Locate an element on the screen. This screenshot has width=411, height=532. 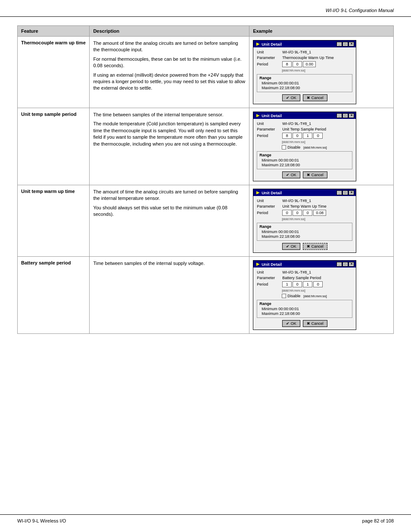
window-title-3: Unit Detail is located at coordinates (271, 264).